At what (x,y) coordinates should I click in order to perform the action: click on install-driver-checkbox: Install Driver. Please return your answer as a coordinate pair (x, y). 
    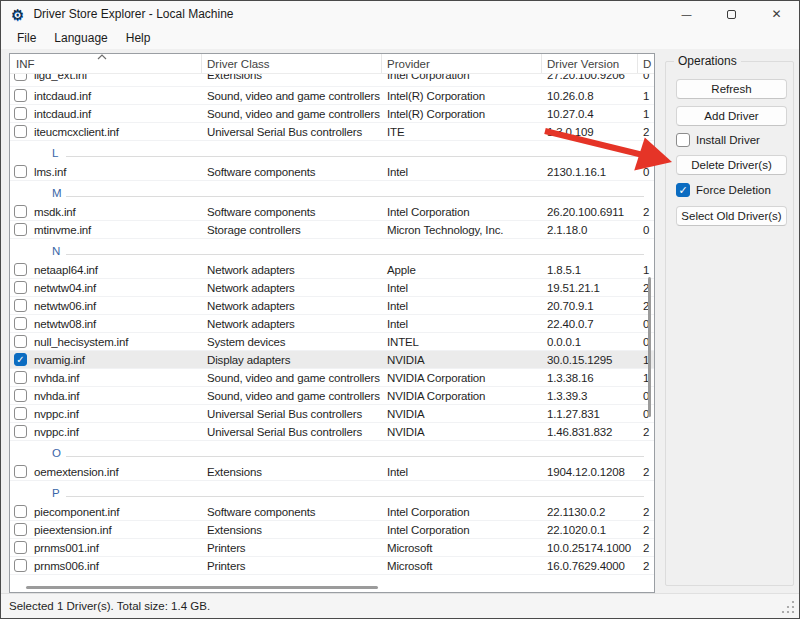
    Looking at the image, I should click on (718, 140).